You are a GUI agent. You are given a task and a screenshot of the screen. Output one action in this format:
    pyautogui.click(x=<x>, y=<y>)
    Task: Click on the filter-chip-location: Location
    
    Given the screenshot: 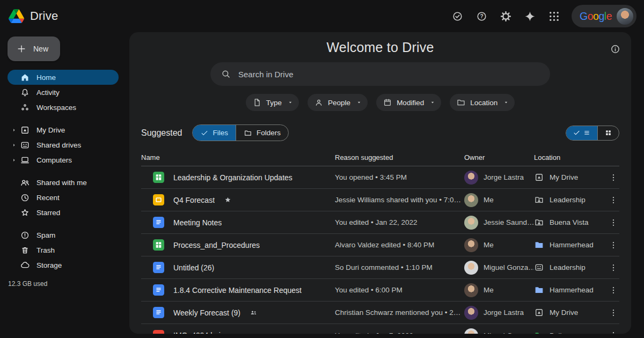 What is the action you would take?
    pyautogui.click(x=482, y=102)
    